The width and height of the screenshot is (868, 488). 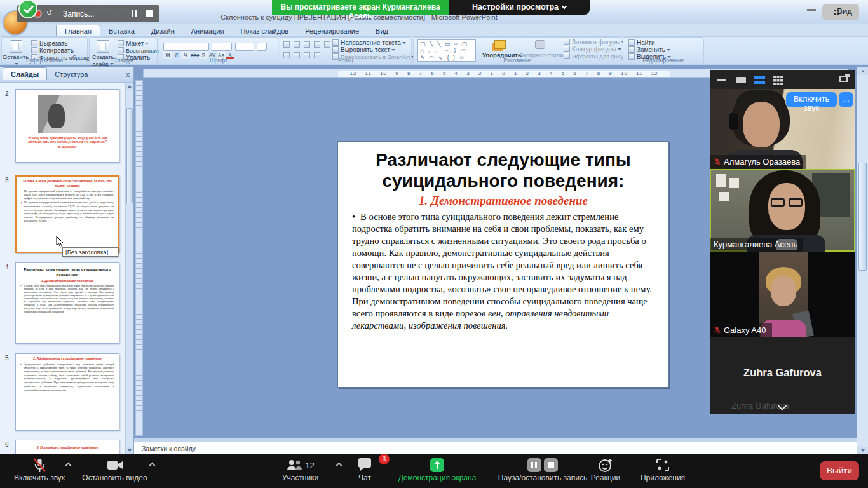 What do you see at coordinates (307, 44) in the screenshot?
I see `decrease-indent-icon` at bounding box center [307, 44].